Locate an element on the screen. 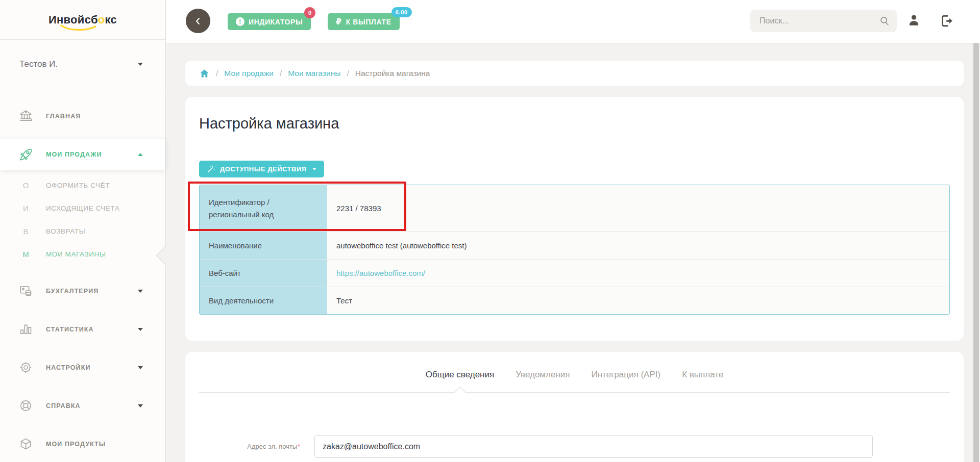 The height and width of the screenshot is (462, 980). sidebar-item-settings: НАСТРОЙКИ is located at coordinates (83, 367).